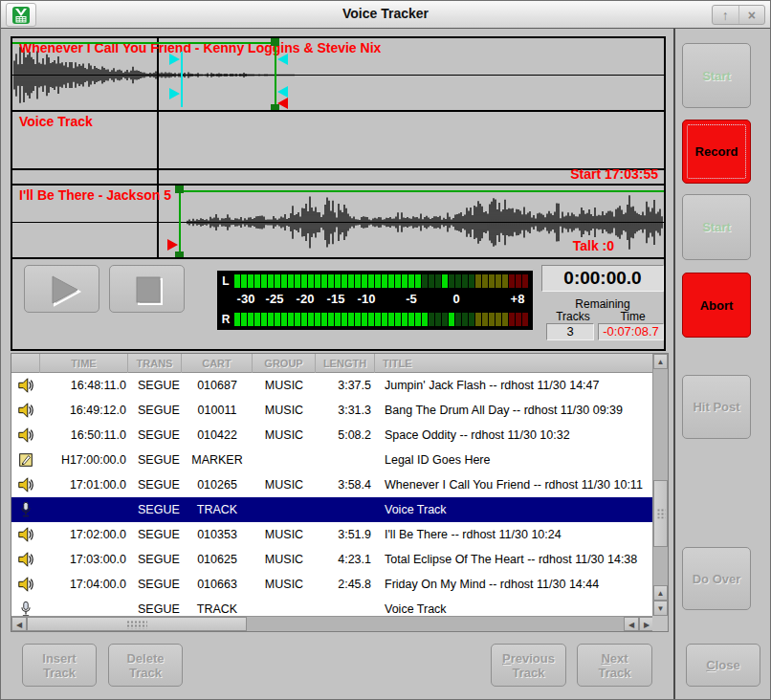 The height and width of the screenshot is (700, 771). I want to click on row-title: Jumpin' Jack Flash -- rdhost 11/30 14:47, so click(515, 385).